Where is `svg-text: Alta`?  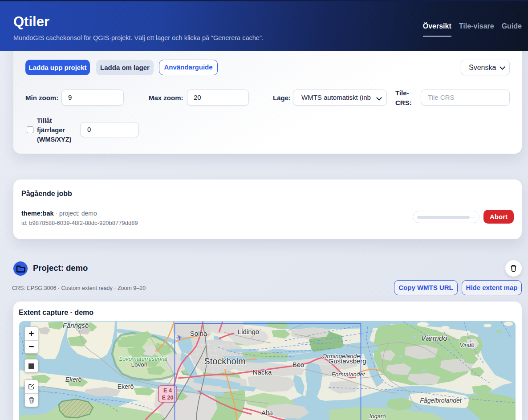
svg-text: Alta is located at coordinates (267, 412).